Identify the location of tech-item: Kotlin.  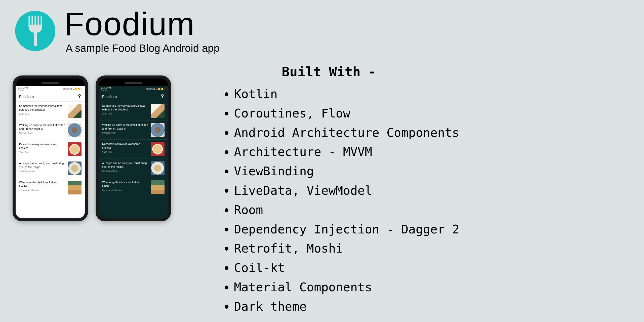
(434, 94).